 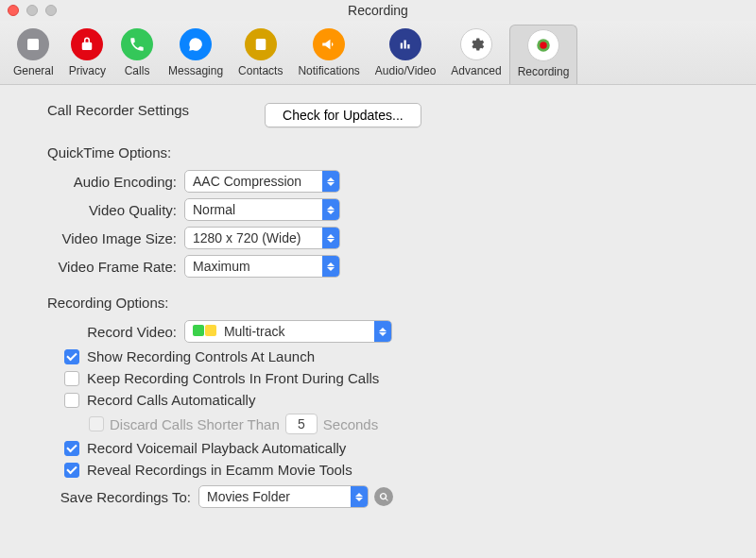 What do you see at coordinates (204, 330) in the screenshot?
I see `multitrack-icon` at bounding box center [204, 330].